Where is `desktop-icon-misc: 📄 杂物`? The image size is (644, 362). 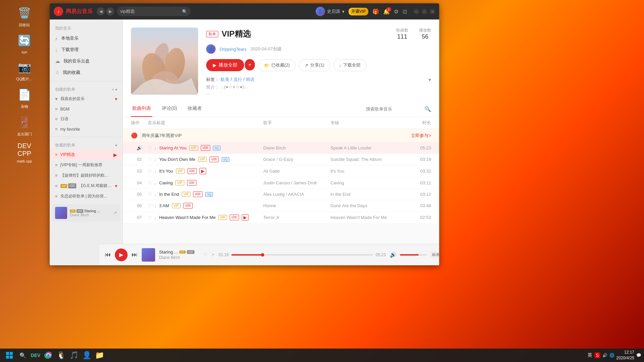
desktop-icon-misc: 📄 杂物 is located at coordinates (24, 98).